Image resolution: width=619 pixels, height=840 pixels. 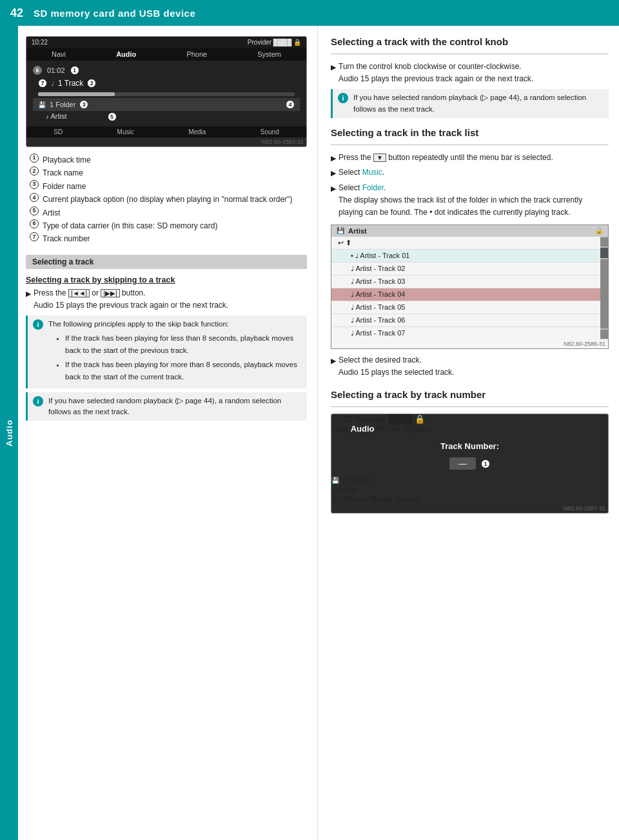 What do you see at coordinates (348, 243) in the screenshot?
I see `track-nav-icon: ⬆` at bounding box center [348, 243].